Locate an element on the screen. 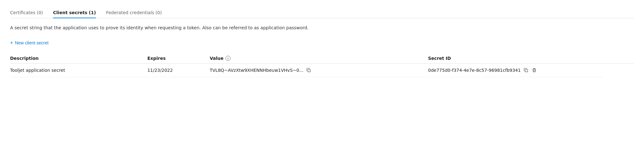 The width and height of the screenshot is (644, 160). cell-expires: 11/23/2022 is located at coordinates (179, 71).